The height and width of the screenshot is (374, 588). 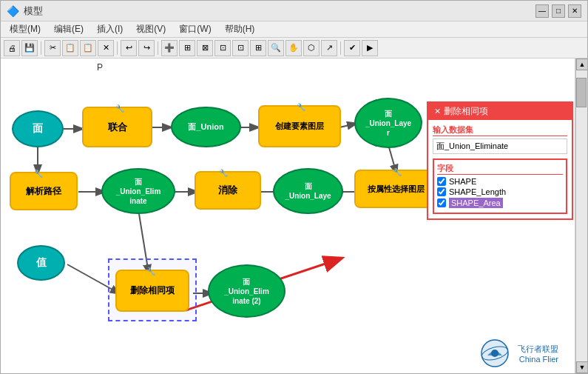 I want to click on run-button: ▶, so click(x=370, y=48).